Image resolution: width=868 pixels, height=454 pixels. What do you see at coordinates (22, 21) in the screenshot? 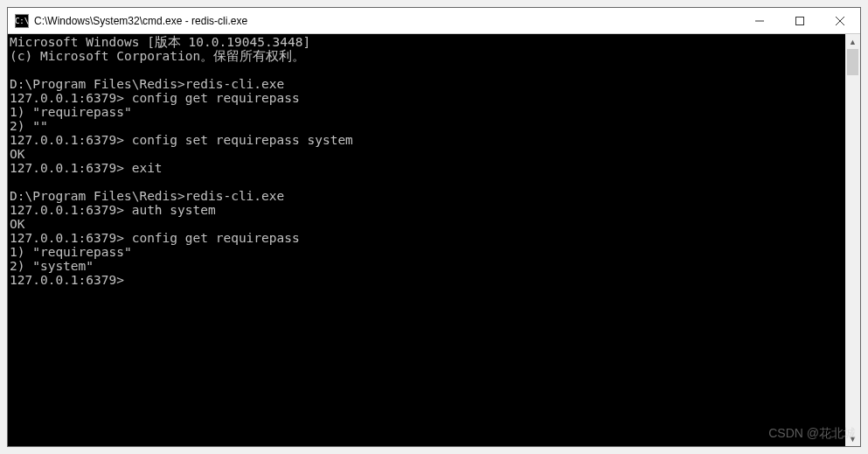
I see `app-icon: C:\` at bounding box center [22, 21].